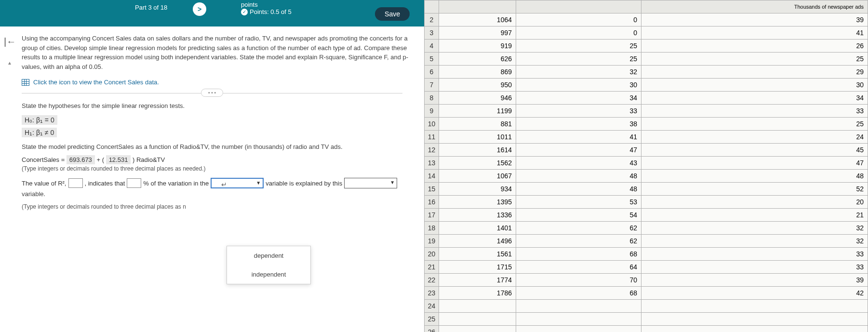  Describe the element at coordinates (478, 59) in the screenshot. I see `cell-sales: 626` at that location.